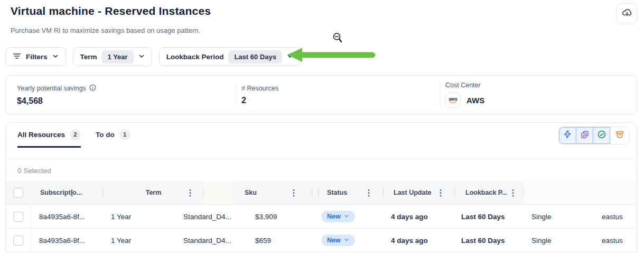 The width and height of the screenshot is (644, 253). I want to click on savings-label: Yearly potential savings, so click(52, 88).